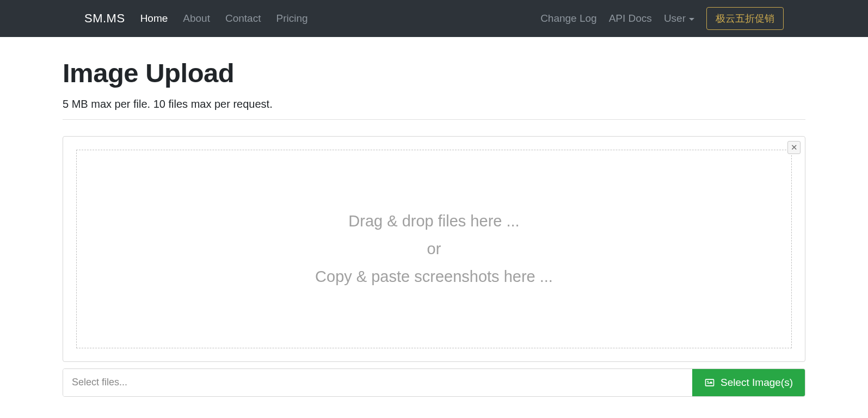  I want to click on page-title: Image Upload, so click(434, 73).